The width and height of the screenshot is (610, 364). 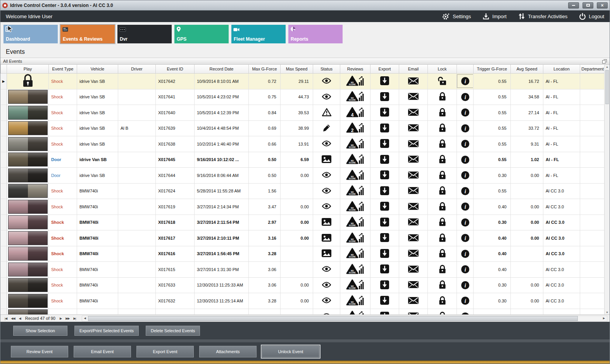 What do you see at coordinates (222, 254) in the screenshot?
I see `record-date-cell: 3/27/2014 1:56:45 PM` at bounding box center [222, 254].